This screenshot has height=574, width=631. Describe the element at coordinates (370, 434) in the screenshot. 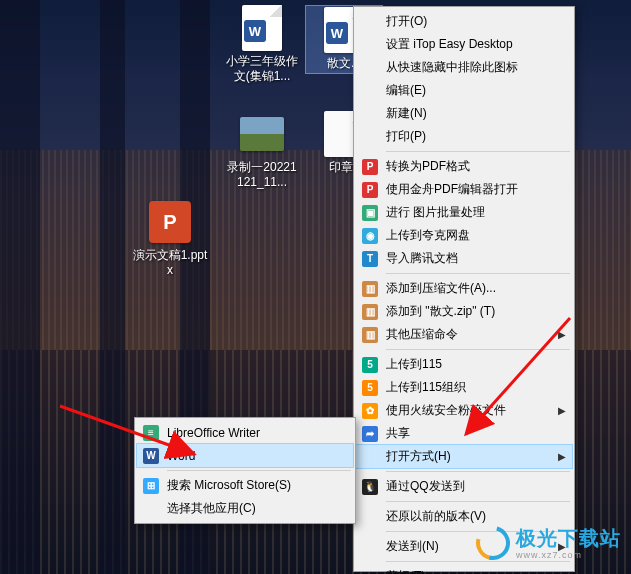

I see `menu-item-icon: ➦` at that location.